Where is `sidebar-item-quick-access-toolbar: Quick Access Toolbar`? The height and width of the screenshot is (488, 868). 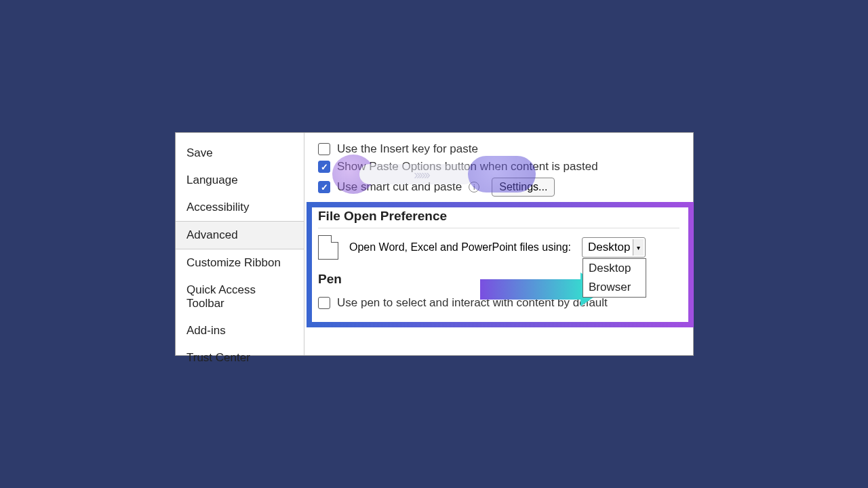 sidebar-item-quick-access-toolbar: Quick Access Toolbar is located at coordinates (240, 297).